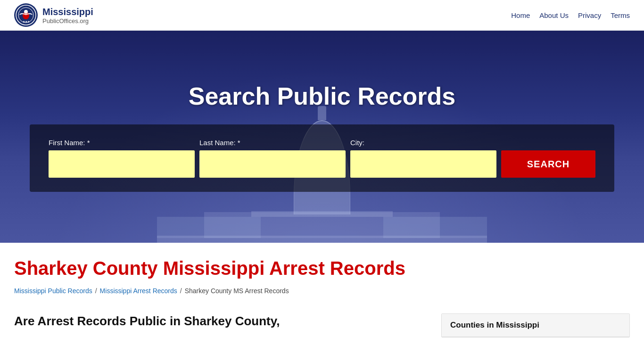 The image size is (644, 362). Describe the element at coordinates (536, 325) in the screenshot. I see `sidebar-header: Counties in Mississippi` at that location.